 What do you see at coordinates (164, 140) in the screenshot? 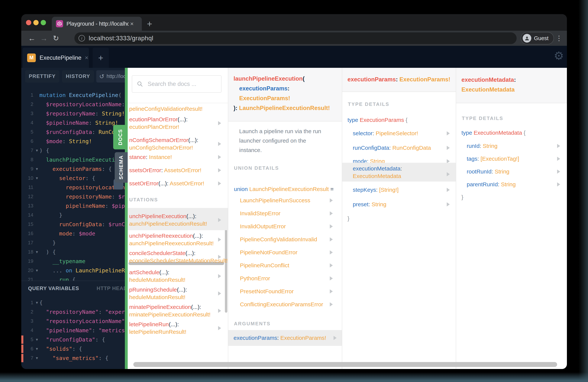
I see `doc-item: nConfigSchemaOrError(...):` at bounding box center [164, 140].